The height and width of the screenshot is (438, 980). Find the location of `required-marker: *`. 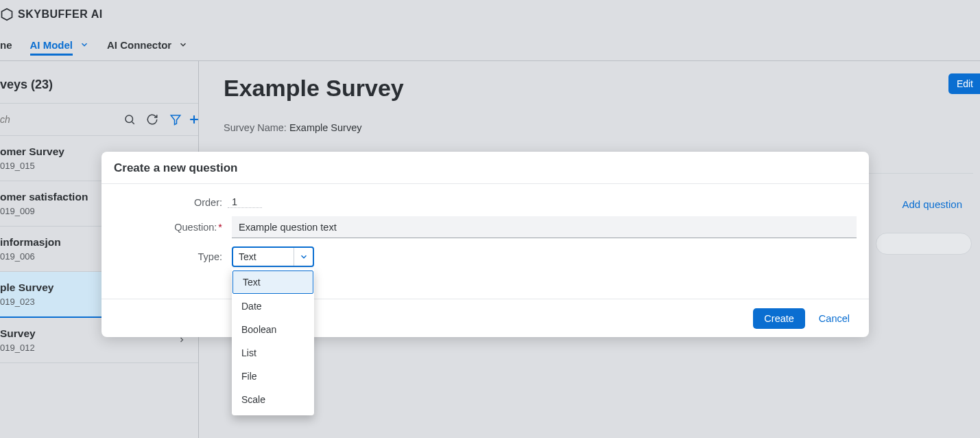

required-marker: * is located at coordinates (220, 227).